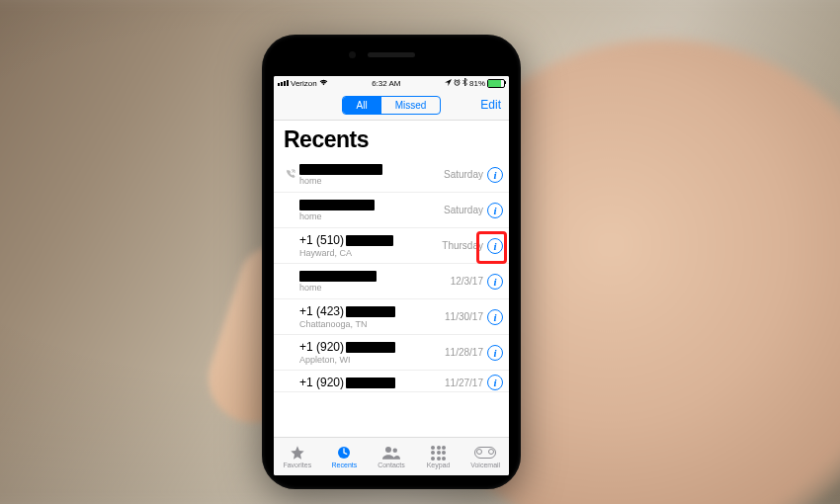 The height and width of the screenshot is (504, 840). I want to click on call-row: +1 (920) Appleton, WI11/28/17i, so click(391, 353).